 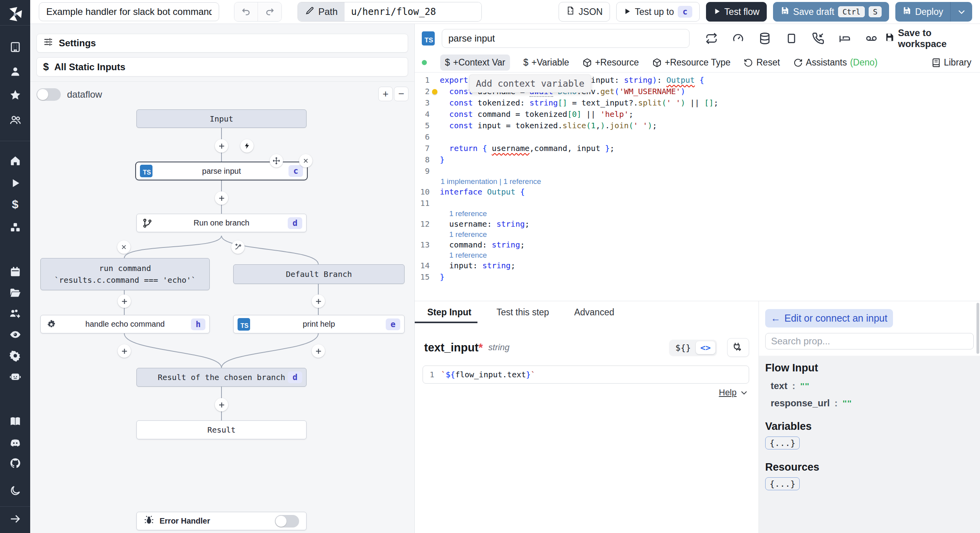 I want to click on step-name-input, so click(x=566, y=38).